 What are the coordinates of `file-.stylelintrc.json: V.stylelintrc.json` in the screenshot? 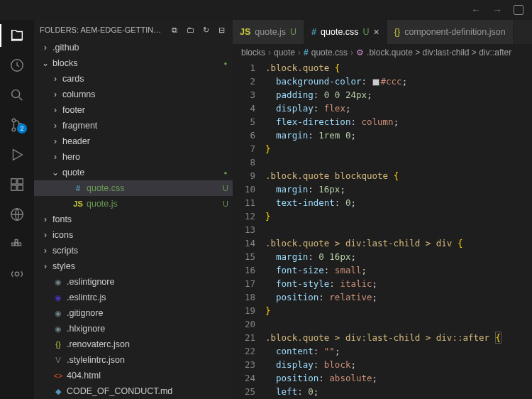 It's located at (133, 360).